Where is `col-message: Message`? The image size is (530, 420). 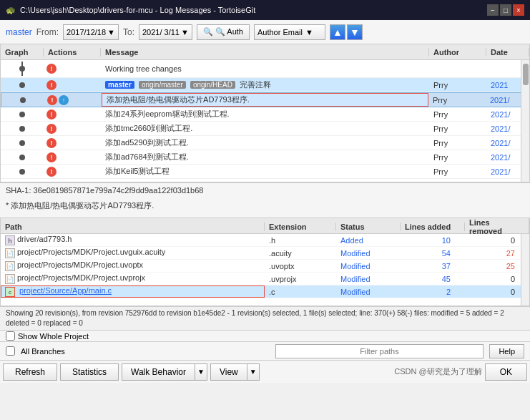
col-message: Message is located at coordinates (265, 52).